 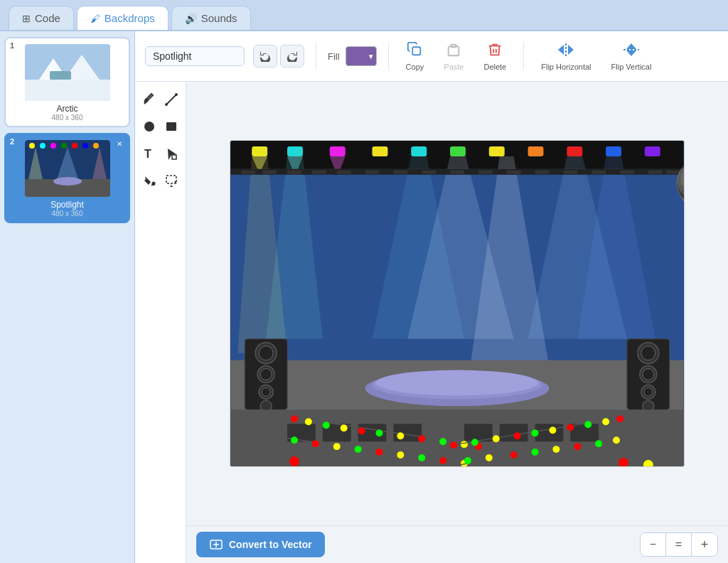 What do you see at coordinates (95, 18) in the screenshot?
I see `backdrops-icon: 🖌` at bounding box center [95, 18].